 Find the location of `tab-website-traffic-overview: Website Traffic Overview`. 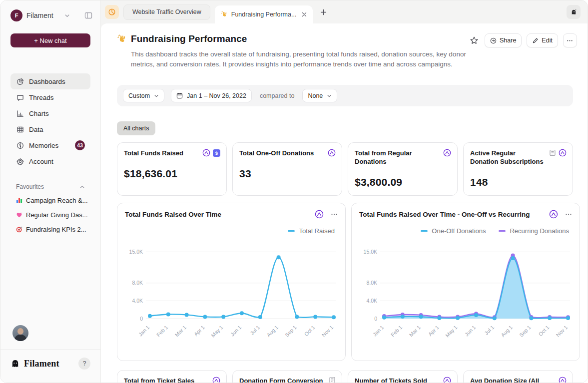

tab-website-traffic-overview: Website Traffic Overview is located at coordinates (167, 12).